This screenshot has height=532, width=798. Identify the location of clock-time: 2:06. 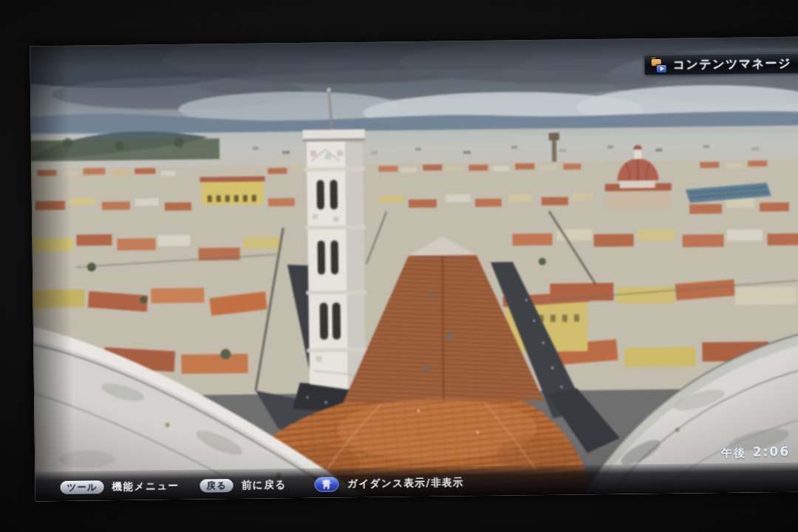
(771, 452).